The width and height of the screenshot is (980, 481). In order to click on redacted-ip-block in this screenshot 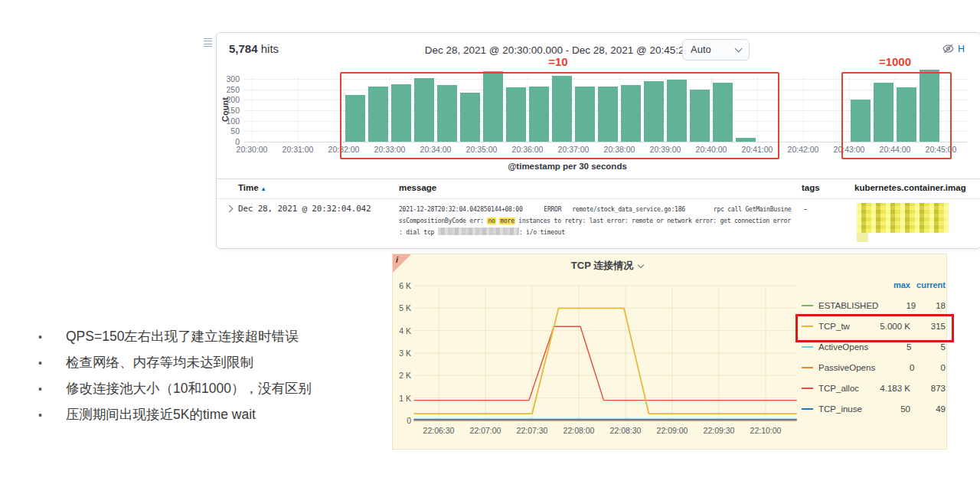, I will do `click(479, 231)`.